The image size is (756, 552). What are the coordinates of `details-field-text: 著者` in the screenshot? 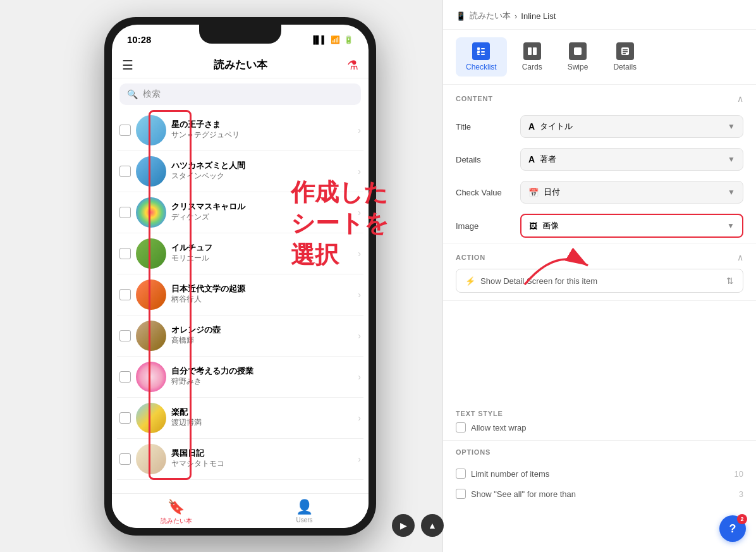 It's located at (548, 159).